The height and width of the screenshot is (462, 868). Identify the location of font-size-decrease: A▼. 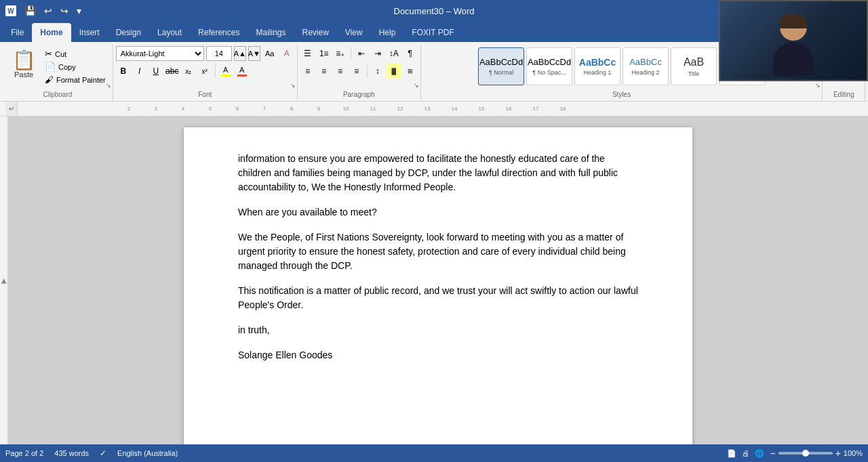
(254, 54).